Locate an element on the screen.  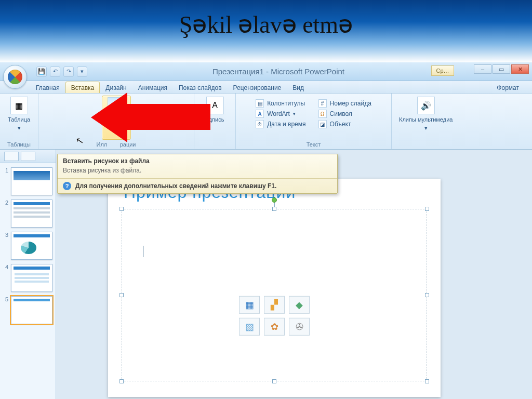
maximize-button: ▭ is located at coordinates (501, 69).